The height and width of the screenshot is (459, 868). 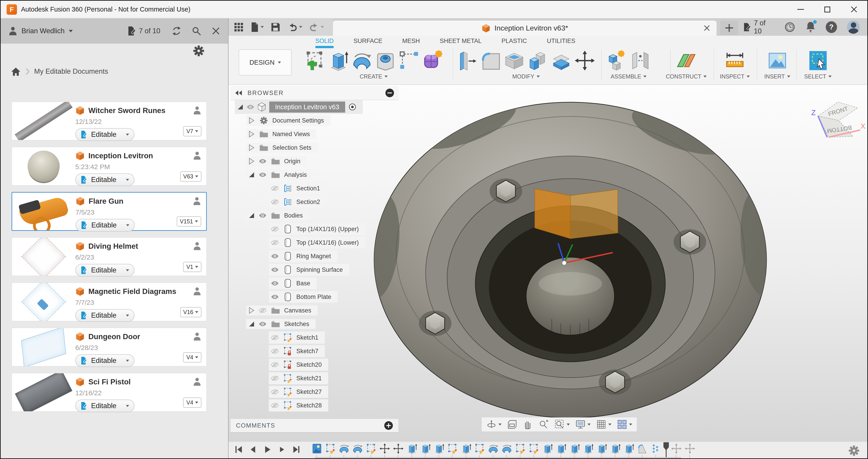 I want to click on browser-tree-row: Named Views, so click(x=315, y=134).